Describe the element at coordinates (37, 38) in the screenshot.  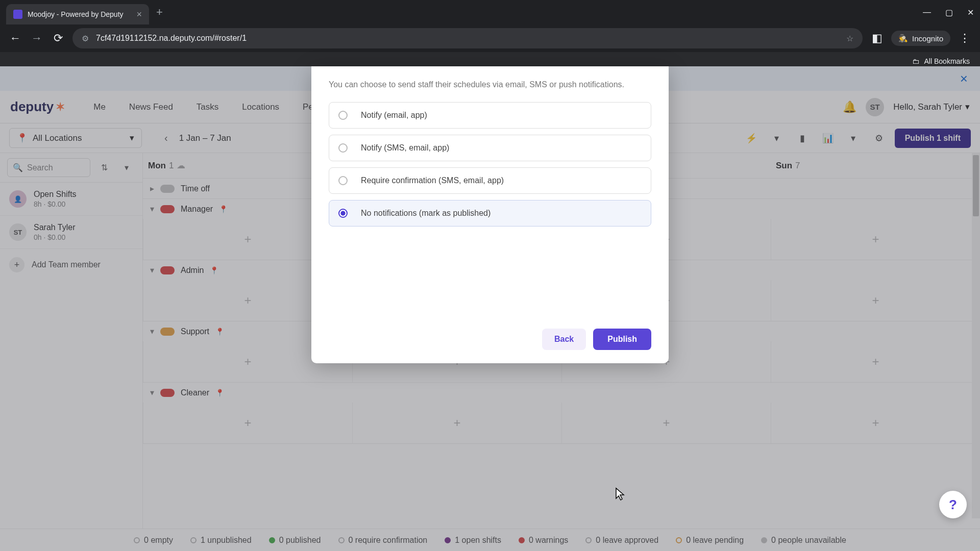
I see `forward-icon: →` at that location.